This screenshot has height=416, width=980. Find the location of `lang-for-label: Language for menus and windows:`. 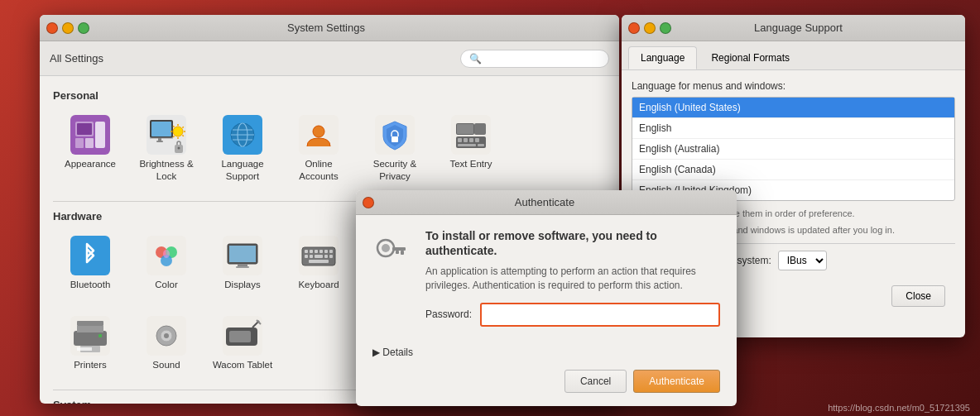

lang-for-label: Language for menus and windows: is located at coordinates (793, 86).